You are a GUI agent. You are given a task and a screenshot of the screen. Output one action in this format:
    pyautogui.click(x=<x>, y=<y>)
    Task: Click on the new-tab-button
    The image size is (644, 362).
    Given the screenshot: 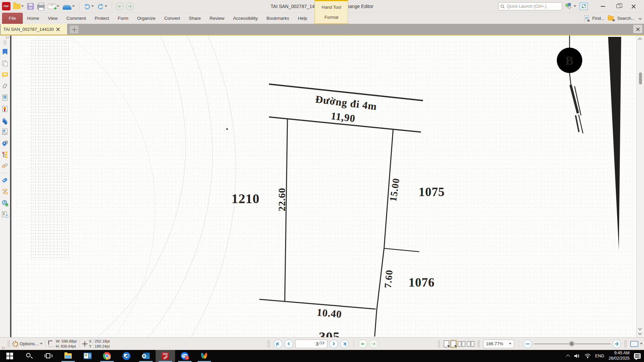 What is the action you would take?
    pyautogui.click(x=74, y=29)
    